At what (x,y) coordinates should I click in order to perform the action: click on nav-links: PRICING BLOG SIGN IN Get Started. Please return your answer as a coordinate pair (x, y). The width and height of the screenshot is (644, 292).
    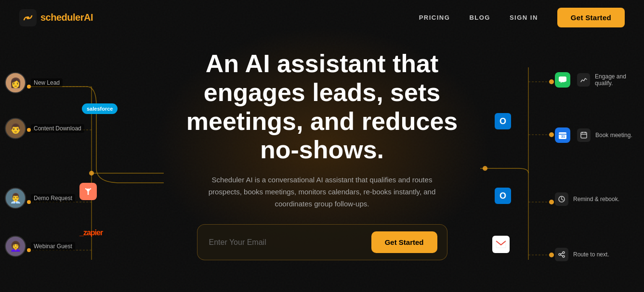
    Looking at the image, I should click on (522, 17).